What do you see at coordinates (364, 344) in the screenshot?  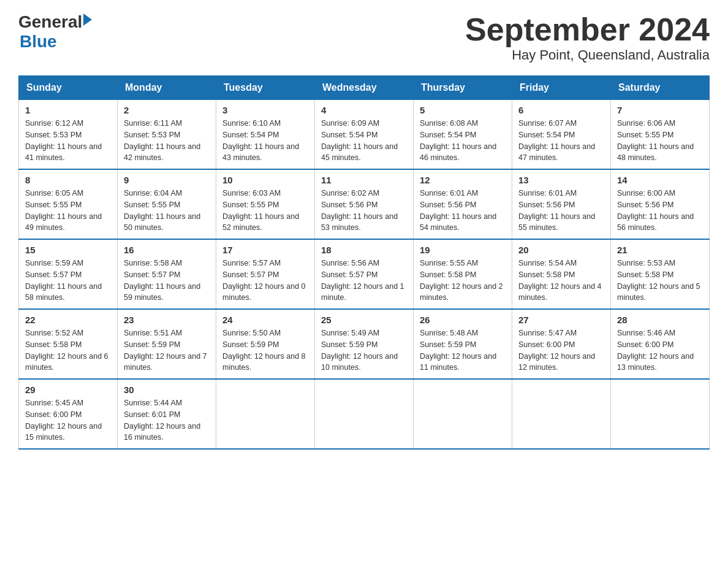 I see `calendar-week-row: 22 Sunrise: 5:52 AM Sunset: 5:58 PM Dayl…` at bounding box center [364, 344].